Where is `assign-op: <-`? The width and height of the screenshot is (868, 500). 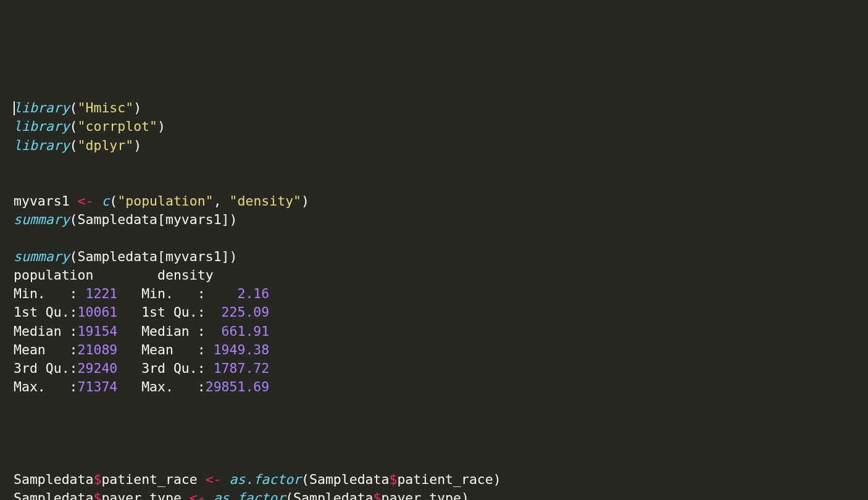 assign-op: <- is located at coordinates (86, 201).